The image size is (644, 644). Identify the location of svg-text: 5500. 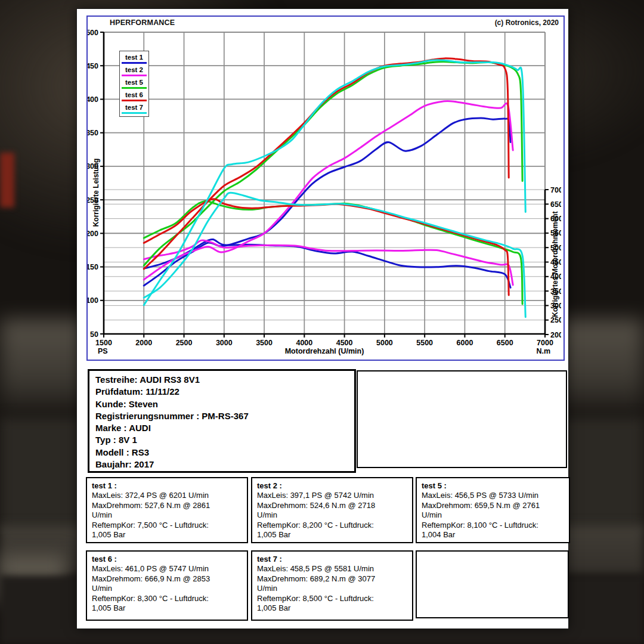
(425, 343).